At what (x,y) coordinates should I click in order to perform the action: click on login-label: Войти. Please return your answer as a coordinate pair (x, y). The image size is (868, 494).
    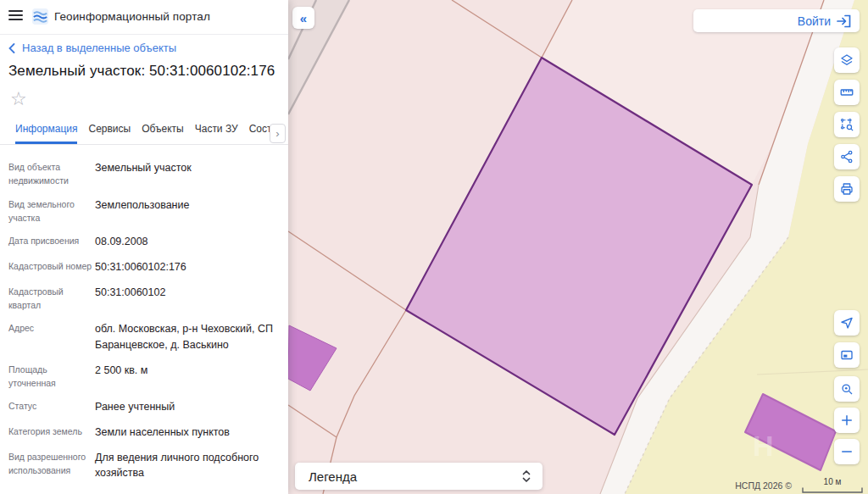
    Looking at the image, I should click on (814, 21).